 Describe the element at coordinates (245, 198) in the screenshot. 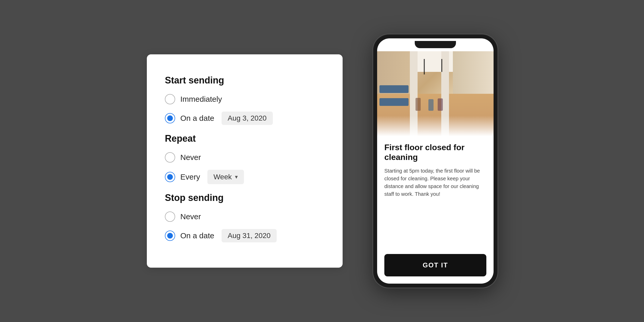

I see `stop-sending-title: Stop sending` at that location.